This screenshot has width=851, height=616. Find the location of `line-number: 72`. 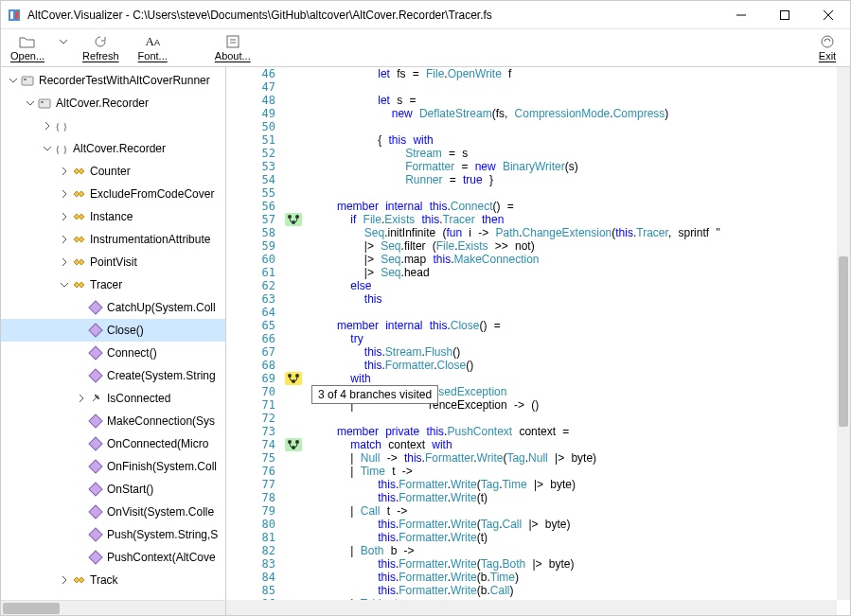

line-number: 72 is located at coordinates (251, 418).